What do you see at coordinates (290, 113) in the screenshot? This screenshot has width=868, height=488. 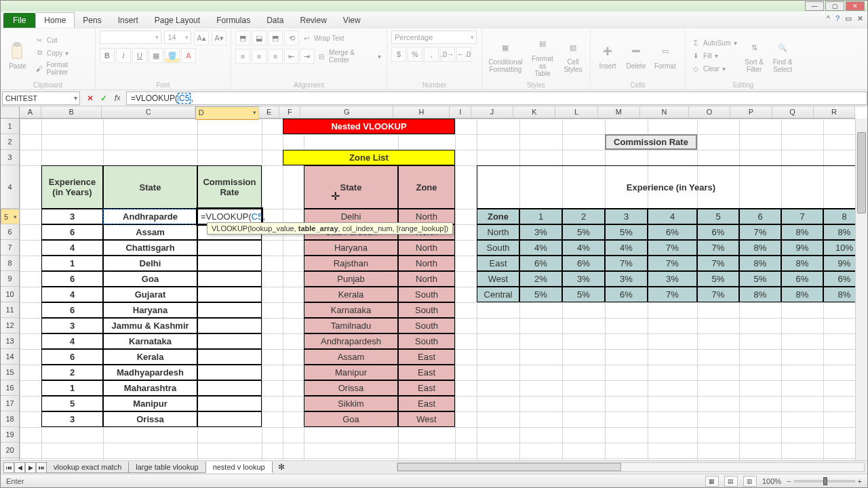 I see `col-header-F: F` at bounding box center [290, 113].